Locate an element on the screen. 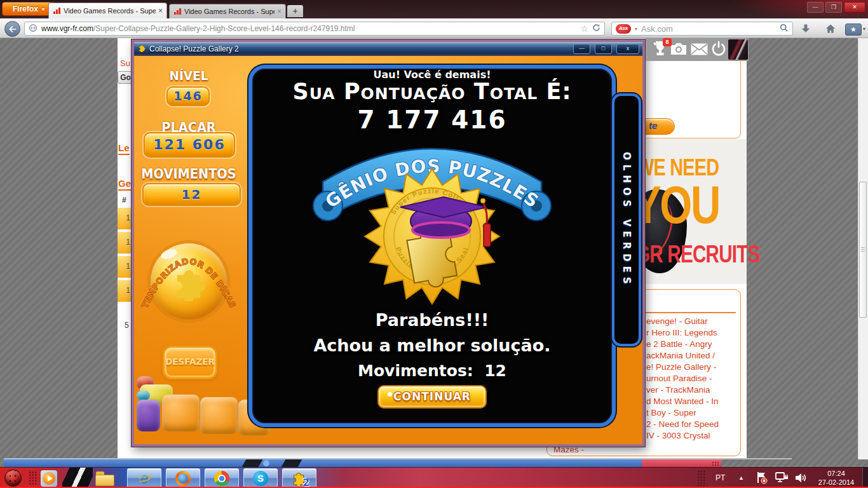 This screenshot has height=488, width=868. globe-icon is located at coordinates (33, 29).